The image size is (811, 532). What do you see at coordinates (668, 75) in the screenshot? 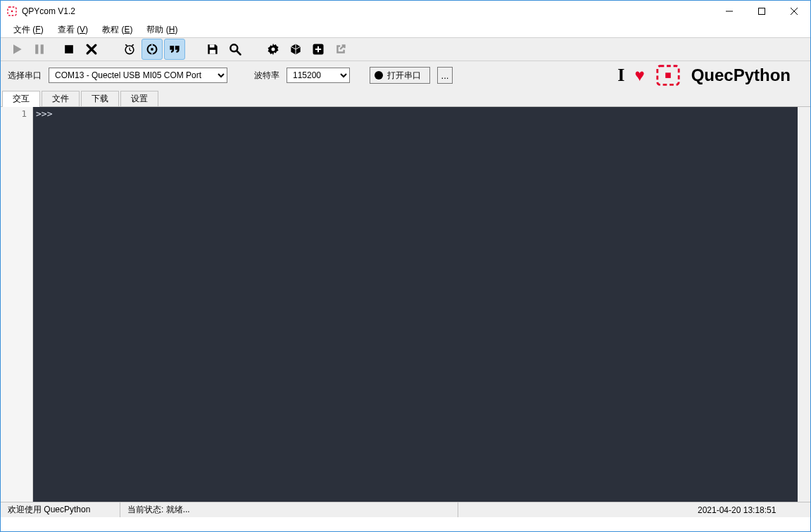
I see `quecpython-logo-icon` at bounding box center [668, 75].